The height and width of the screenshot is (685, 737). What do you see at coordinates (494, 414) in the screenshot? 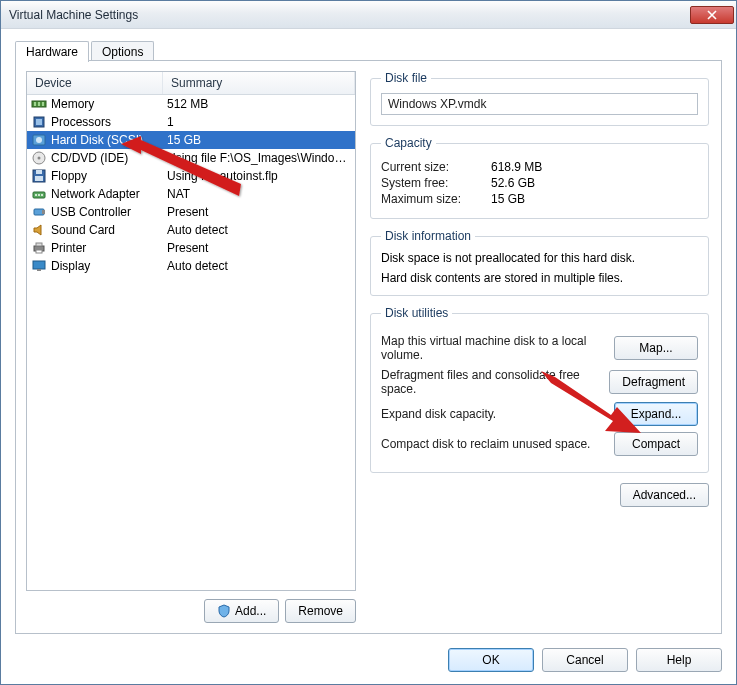
I see `expand-desc: Expand disk capacity.` at bounding box center [494, 414].